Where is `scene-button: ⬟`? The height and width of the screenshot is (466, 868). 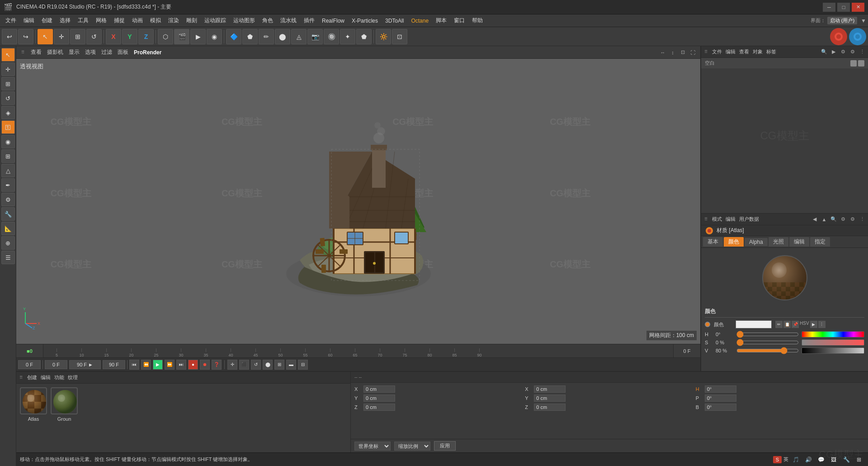 scene-button: ⬟ is located at coordinates (364, 37).